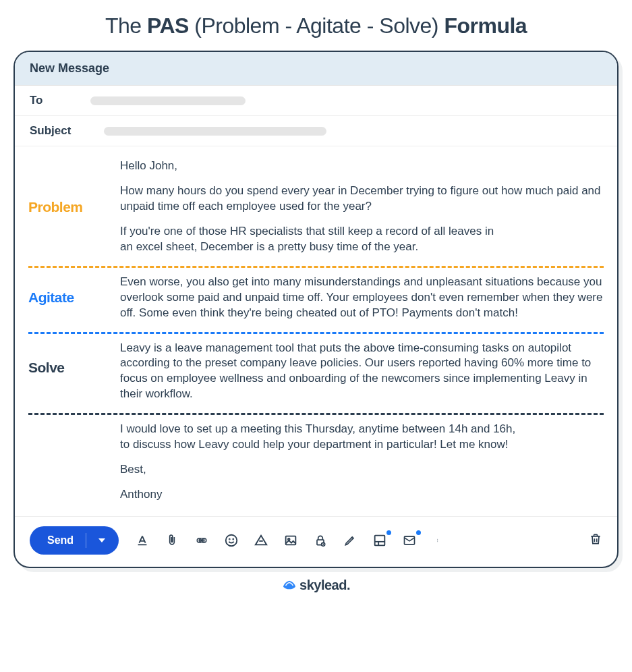  Describe the element at coordinates (215, 131) in the screenshot. I see `subject-input` at that location.